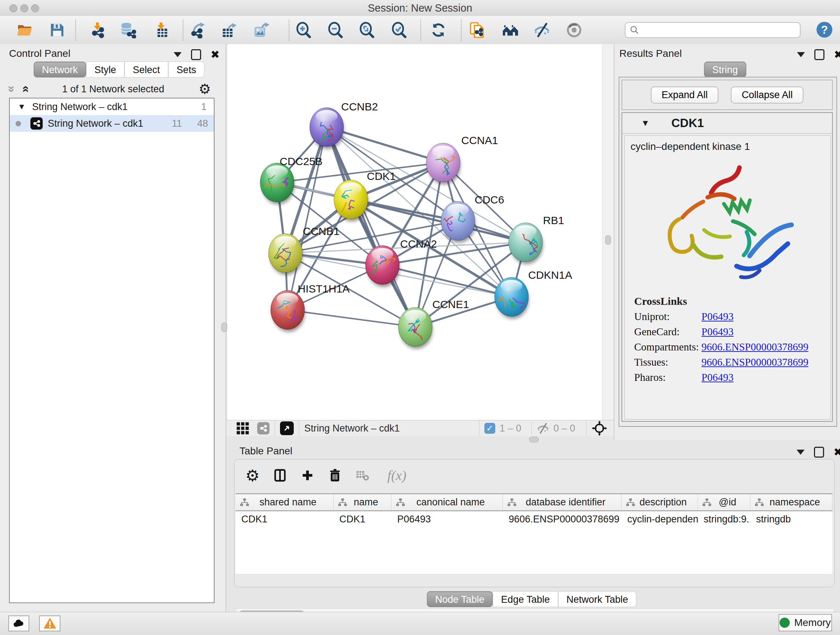 This screenshot has height=635, width=840. Describe the element at coordinates (397, 475) in the screenshot. I see `function-builder-icon: f(x)` at that location.